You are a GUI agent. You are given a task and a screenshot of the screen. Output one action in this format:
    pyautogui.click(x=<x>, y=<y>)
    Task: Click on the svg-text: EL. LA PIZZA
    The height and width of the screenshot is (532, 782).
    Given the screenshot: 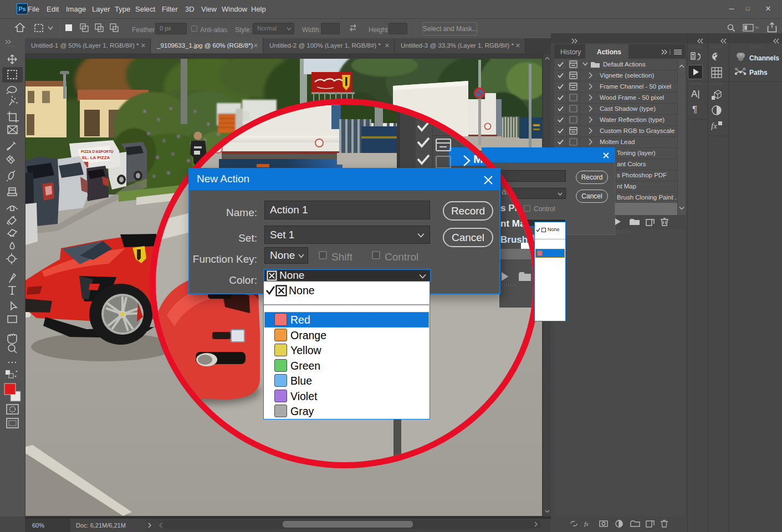 What is the action you would take?
    pyautogui.click(x=96, y=157)
    